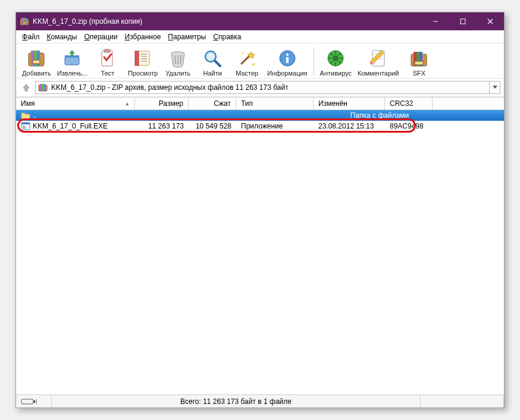 The image size is (520, 420). What do you see at coordinates (227, 21) in the screenshot?
I see `window-title: KKM_6_17_0.zip (пробная копия)` at bounding box center [227, 21].